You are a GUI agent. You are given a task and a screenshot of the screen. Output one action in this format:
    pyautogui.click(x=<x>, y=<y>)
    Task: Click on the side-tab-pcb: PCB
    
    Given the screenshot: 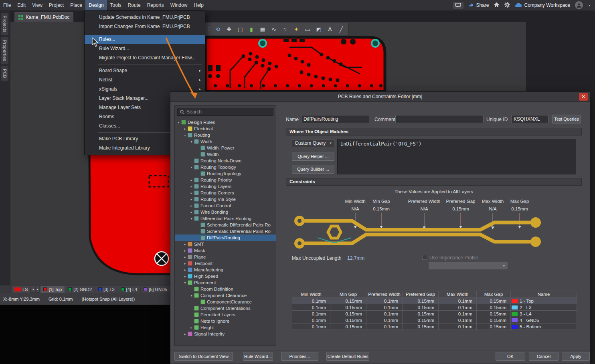 What is the action you would take?
    pyautogui.click(x=5, y=74)
    